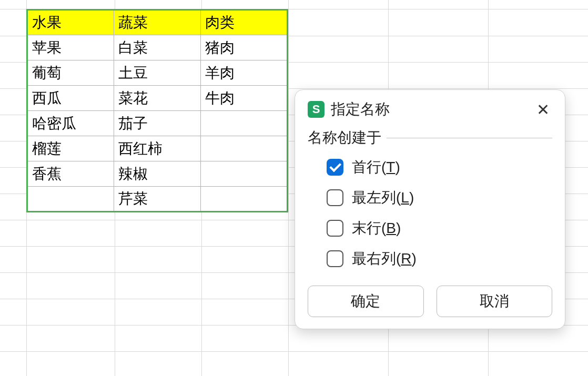  What do you see at coordinates (344, 138) in the screenshot?
I see `fieldset-text: 名称创建于` at bounding box center [344, 138].